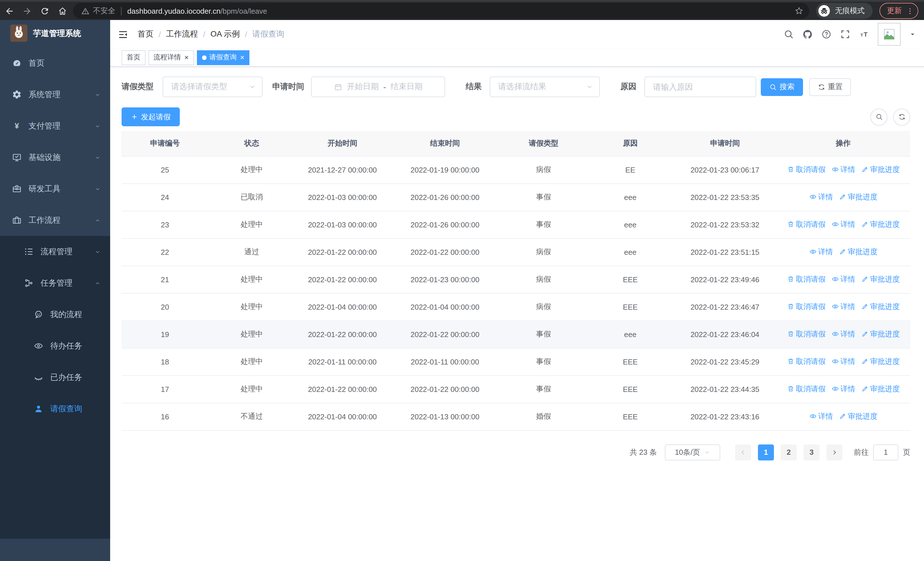 The height and width of the screenshot is (561, 924). Describe the element at coordinates (39, 346) in the screenshot. I see `eye-open-icon` at that location.